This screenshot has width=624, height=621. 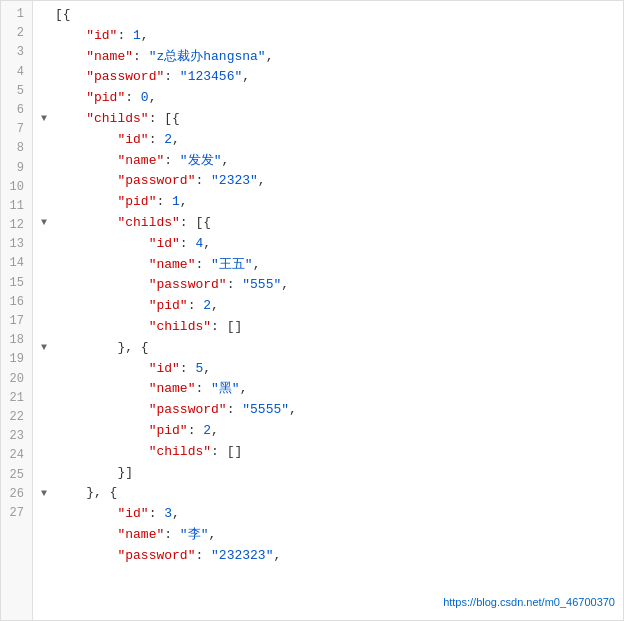 I want to click on code-line: "password": "555",, so click(x=328, y=286).